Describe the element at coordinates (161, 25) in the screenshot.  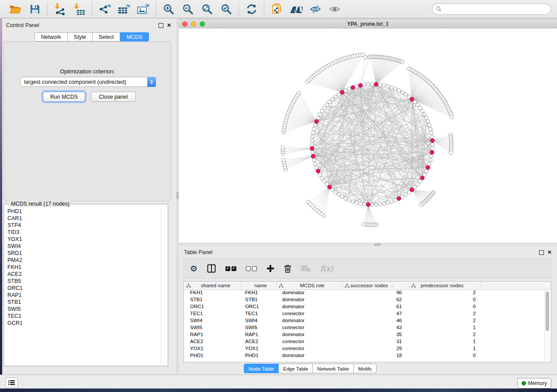
I see `float-panel-icon` at that location.